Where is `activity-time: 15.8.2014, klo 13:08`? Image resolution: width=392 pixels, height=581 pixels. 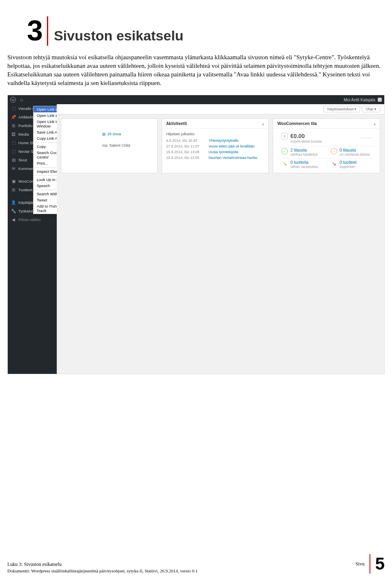
activity-time: 15.8.2014, klo 13:08 is located at coordinates (185, 152).